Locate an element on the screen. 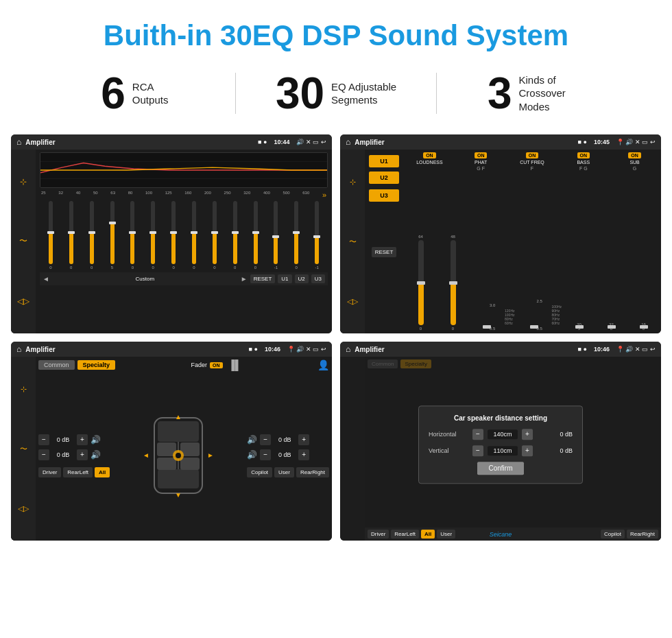  fader-all-btn: All is located at coordinates (102, 472).